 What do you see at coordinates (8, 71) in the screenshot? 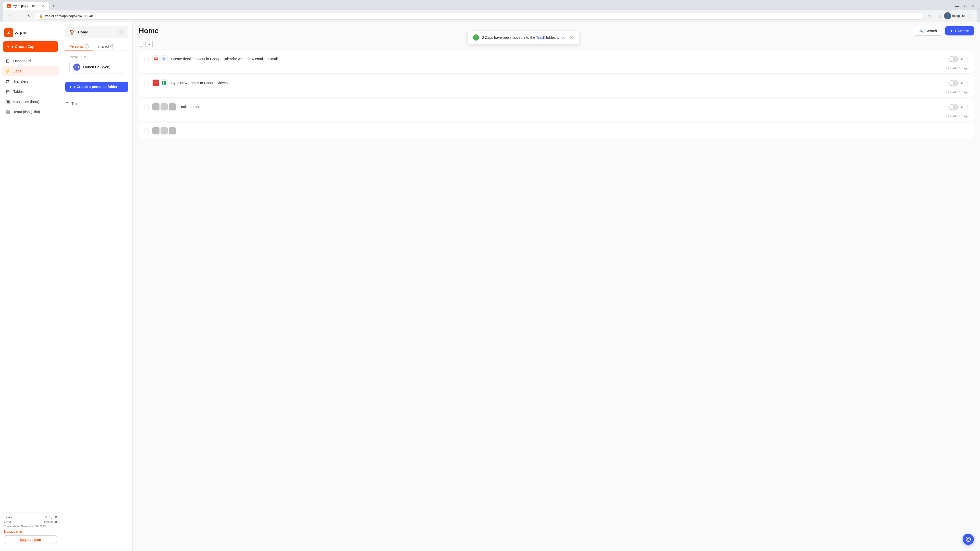
I see `zaps-icon: ⚡` at bounding box center [8, 71].